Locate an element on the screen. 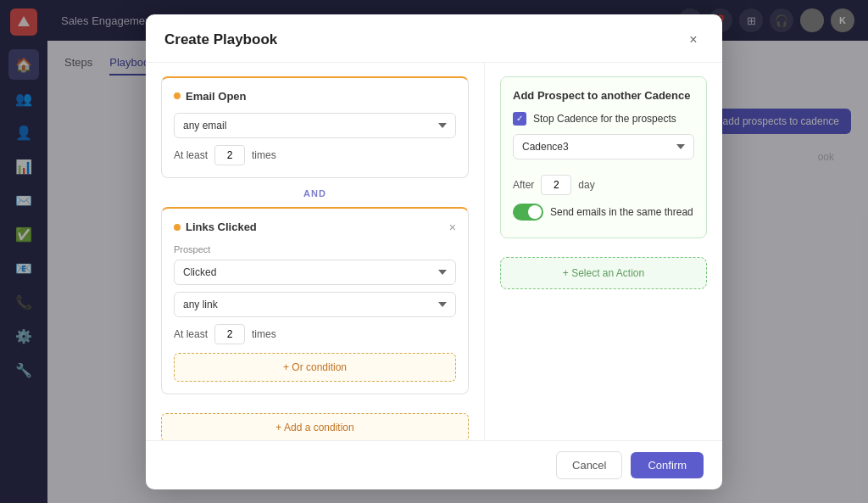 This screenshot has height=503, width=868. links-clicked-dot is located at coordinates (177, 227).